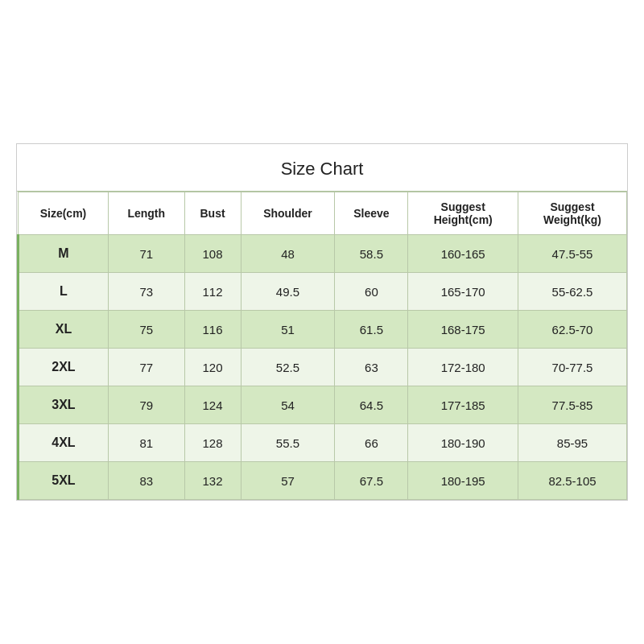  I want to click on column-header-suggest_weight: SuggestWeight(kg), so click(573, 214).